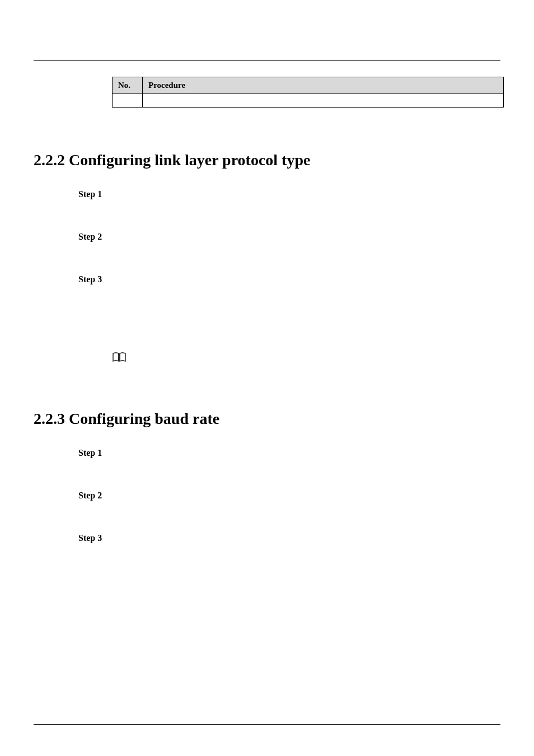 This screenshot has width=534, height=756. Describe the element at coordinates (308, 86) in the screenshot. I see `table-header-row: No. Procedure` at that location.